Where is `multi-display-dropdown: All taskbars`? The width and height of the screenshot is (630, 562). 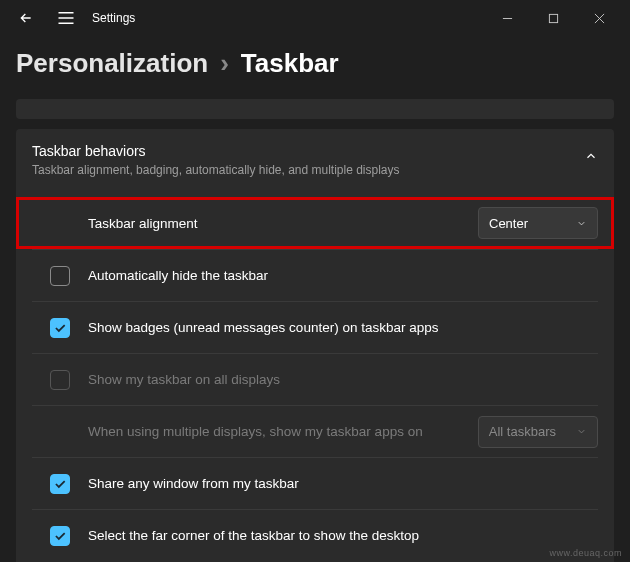 multi-display-dropdown: All taskbars is located at coordinates (538, 432).